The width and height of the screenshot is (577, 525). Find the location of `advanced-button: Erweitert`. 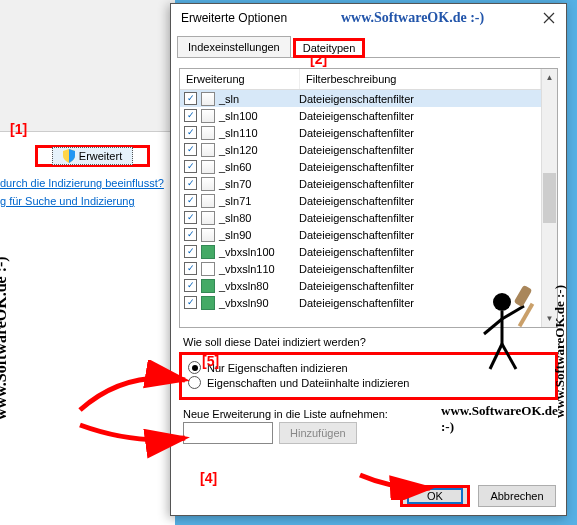

advanced-button: Erweitert is located at coordinates (92, 156).